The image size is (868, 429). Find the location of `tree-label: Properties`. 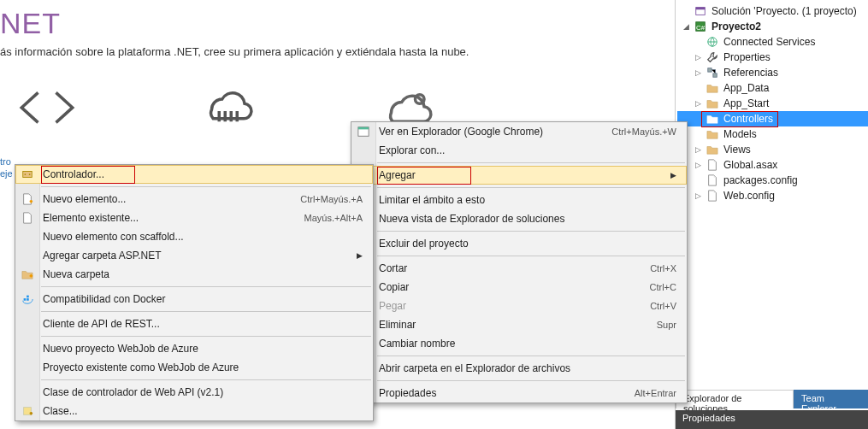

tree-label: Properties is located at coordinates (746, 57).